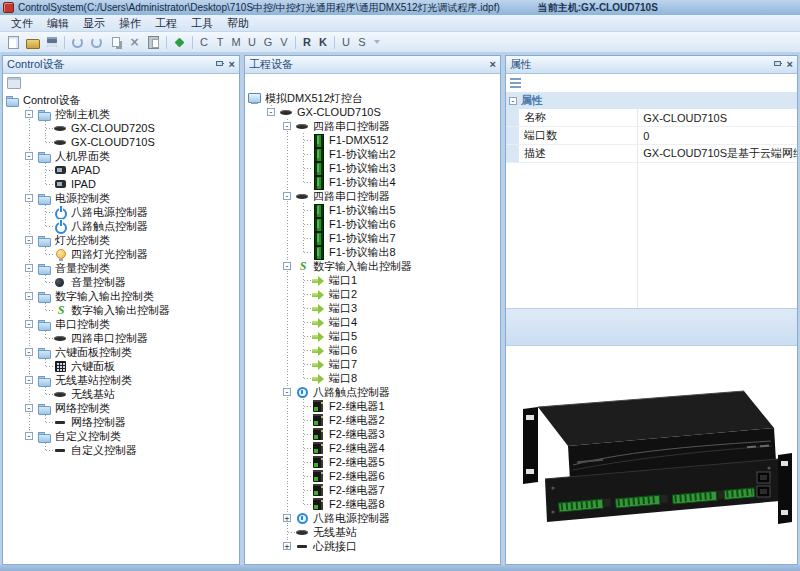  I want to click on tree-item: -电源控制类, so click(122, 198).